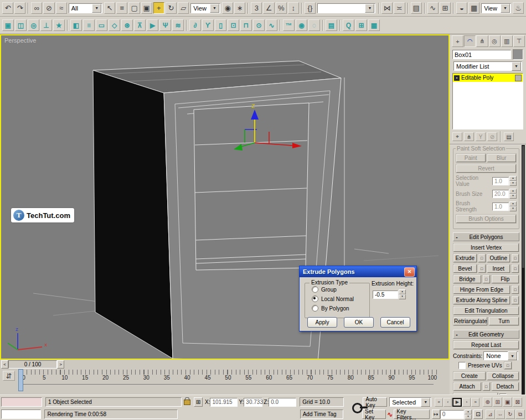 The image size is (526, 420). What do you see at coordinates (331, 25) in the screenshot?
I see `window-panel-icon: ▤` at bounding box center [331, 25].